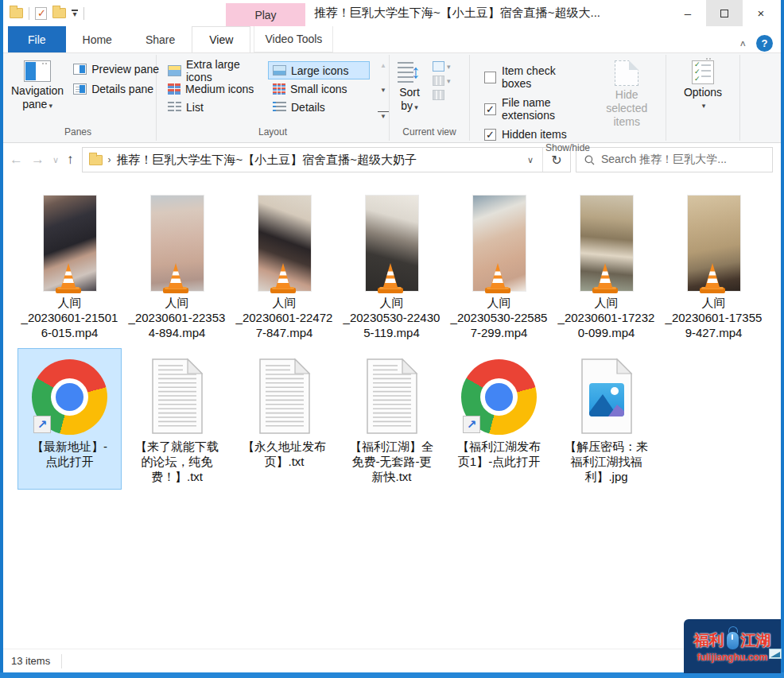 The width and height of the screenshot is (784, 678). Describe the element at coordinates (59, 13) in the screenshot. I see `new-folder-icon` at that location.